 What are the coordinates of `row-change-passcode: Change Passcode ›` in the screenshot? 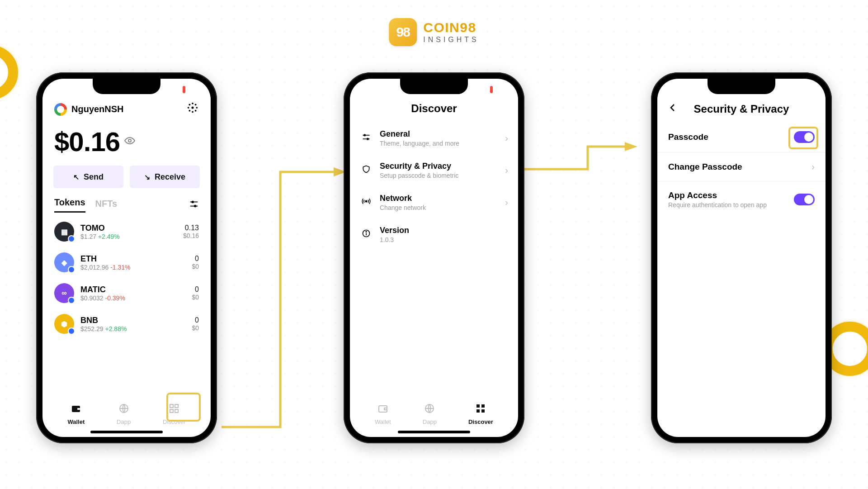 It's located at (741, 166).